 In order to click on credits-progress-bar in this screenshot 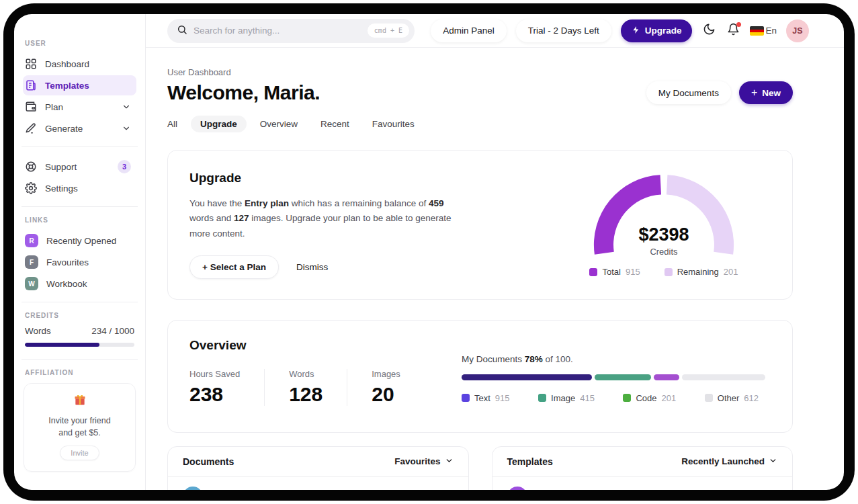, I will do `click(79, 345)`.